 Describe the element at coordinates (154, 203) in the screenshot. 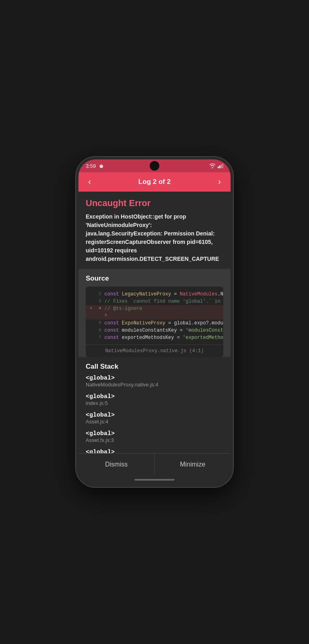

I see `error-title: Uncaught Error` at that location.